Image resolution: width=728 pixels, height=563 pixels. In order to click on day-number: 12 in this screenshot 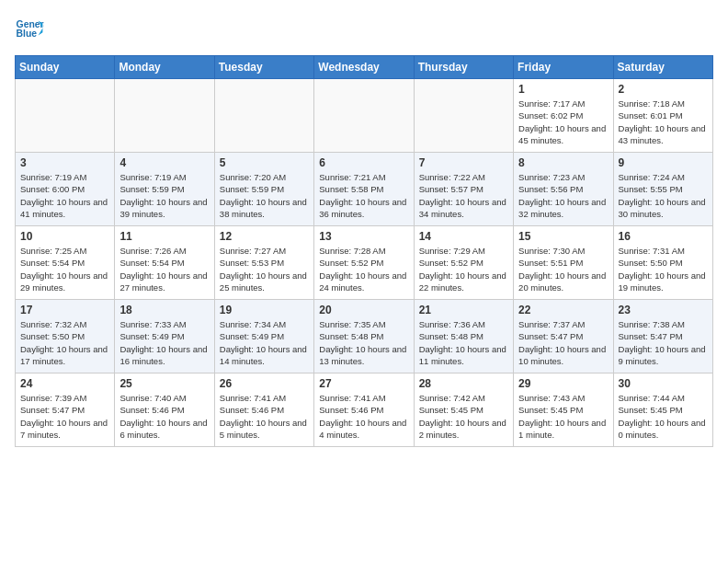, I will do `click(265, 236)`.